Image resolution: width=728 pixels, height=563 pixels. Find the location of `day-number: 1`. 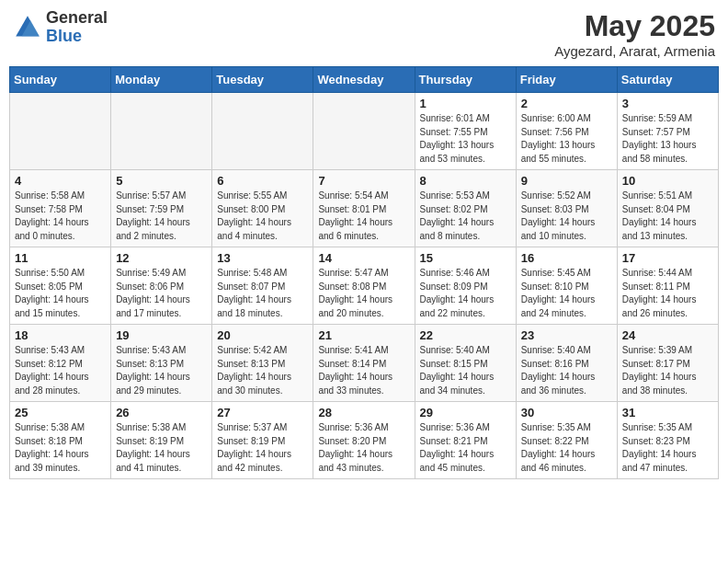

day-number: 1 is located at coordinates (465, 103).